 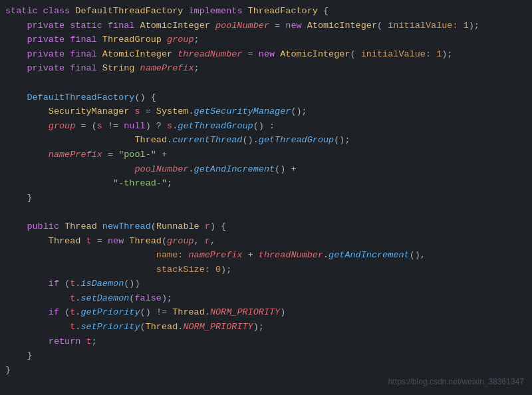 What do you see at coordinates (266, 68) in the screenshot?
I see `table-row: private final String namePrefix;` at bounding box center [266, 68].